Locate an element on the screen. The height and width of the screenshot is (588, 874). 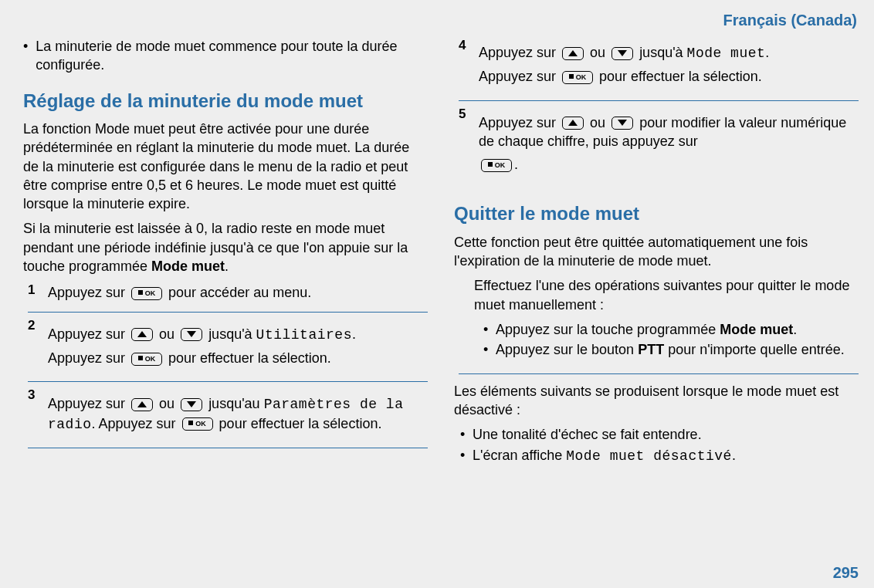
section-heading-timer: Réglage de la minuterie du mode muet is located at coordinates (225, 101).